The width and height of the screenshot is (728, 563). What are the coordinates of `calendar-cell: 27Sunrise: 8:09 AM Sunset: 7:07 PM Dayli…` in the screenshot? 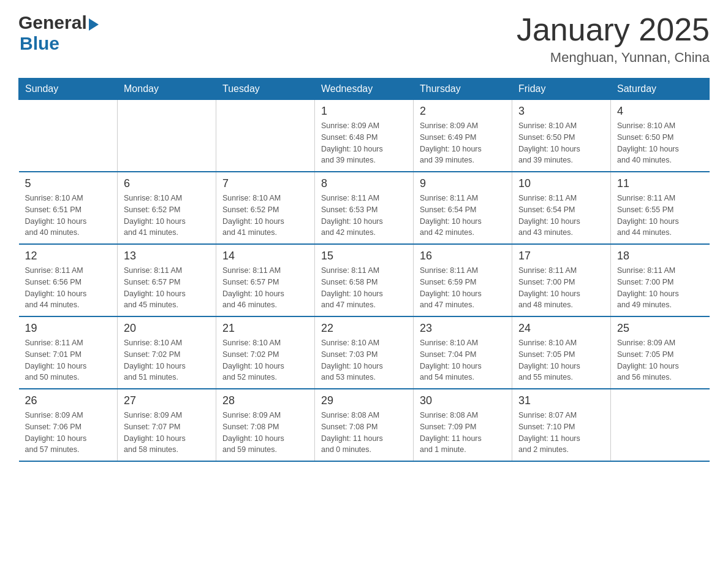 It's located at (167, 425).